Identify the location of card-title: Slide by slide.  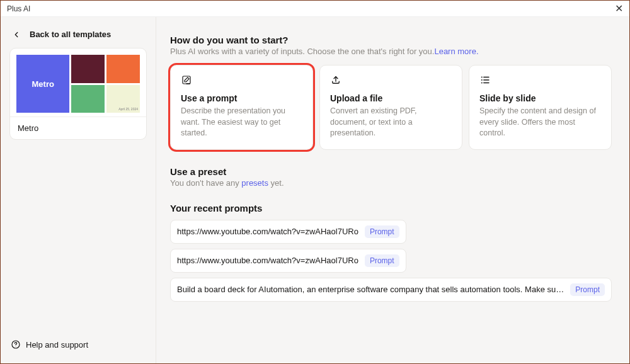
(541, 98).